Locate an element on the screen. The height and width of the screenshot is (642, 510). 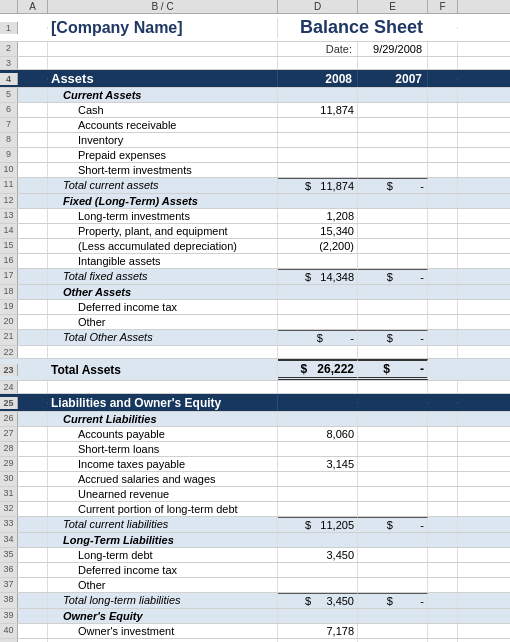
row-3: 3 is located at coordinates (255, 64).